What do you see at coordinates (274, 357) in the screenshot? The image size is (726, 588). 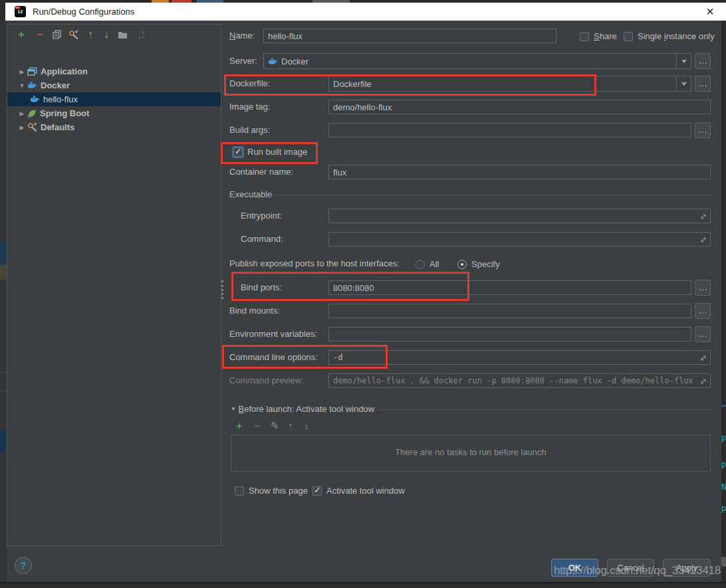 I see `cmd-options-label: Command line options:` at bounding box center [274, 357].